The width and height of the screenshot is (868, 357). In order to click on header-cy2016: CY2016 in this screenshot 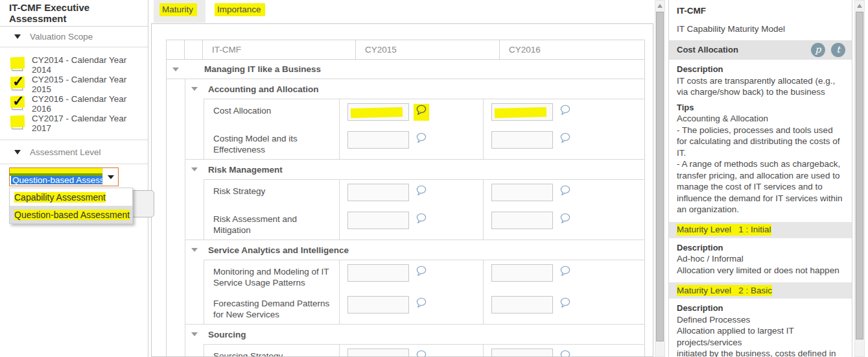, I will do `click(572, 49)`.